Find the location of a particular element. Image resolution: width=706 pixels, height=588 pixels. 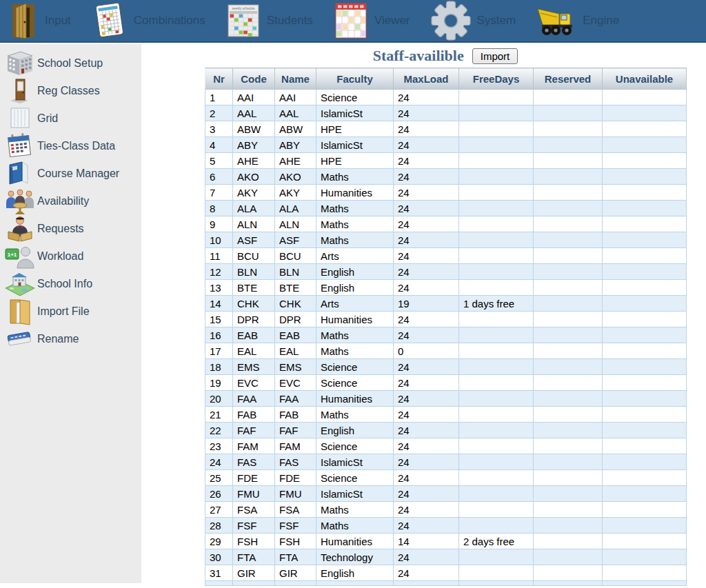

cell-nr: 4 is located at coordinates (219, 145).